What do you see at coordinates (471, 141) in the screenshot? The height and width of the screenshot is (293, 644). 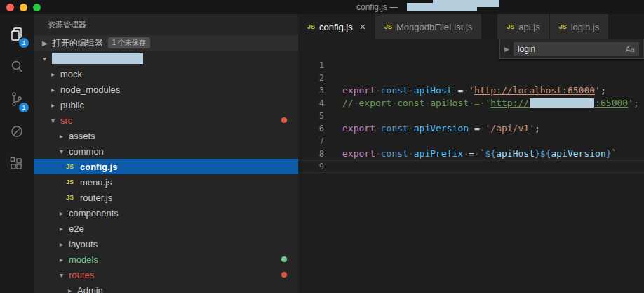 I see `code-line: 7` at bounding box center [471, 141].